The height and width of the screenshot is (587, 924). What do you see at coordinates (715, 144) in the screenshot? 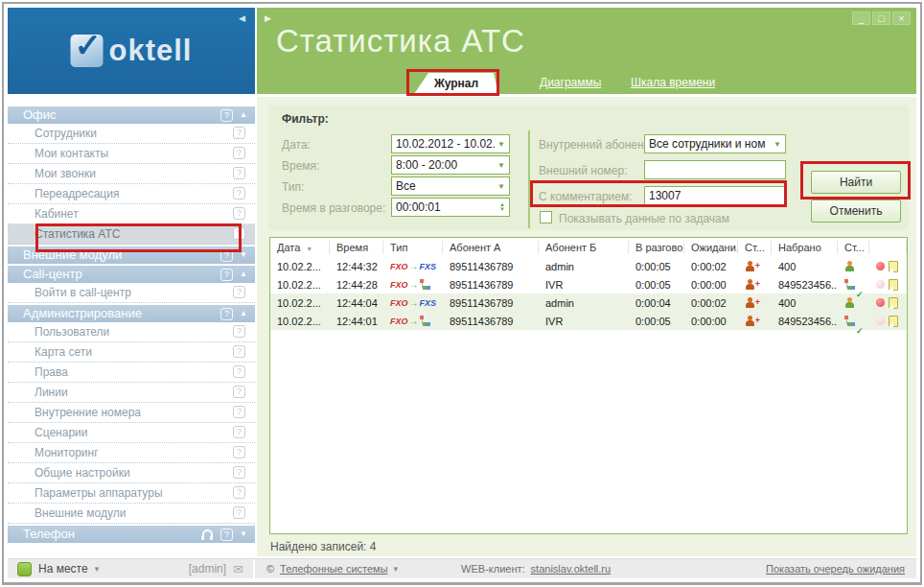
I see `internal-abonent-select: Все сотрудники и ном ▼` at bounding box center [715, 144].